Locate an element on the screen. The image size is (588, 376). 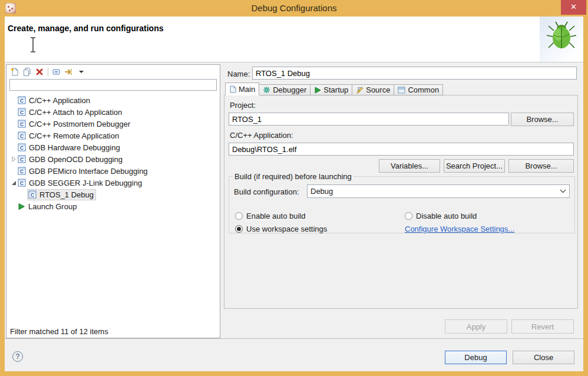
disable-auto-build-radio is located at coordinates (409, 216).